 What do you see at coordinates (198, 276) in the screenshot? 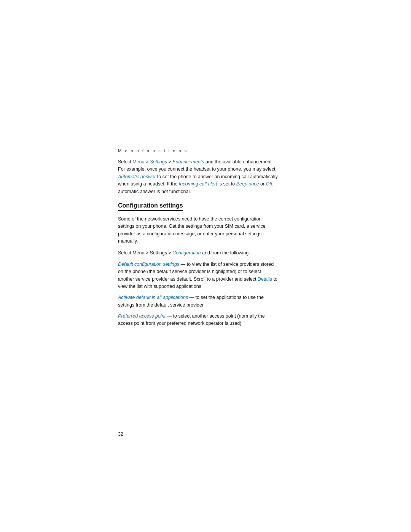
I see `config-item-1: Default configuration settings — to view…` at bounding box center [198, 276].